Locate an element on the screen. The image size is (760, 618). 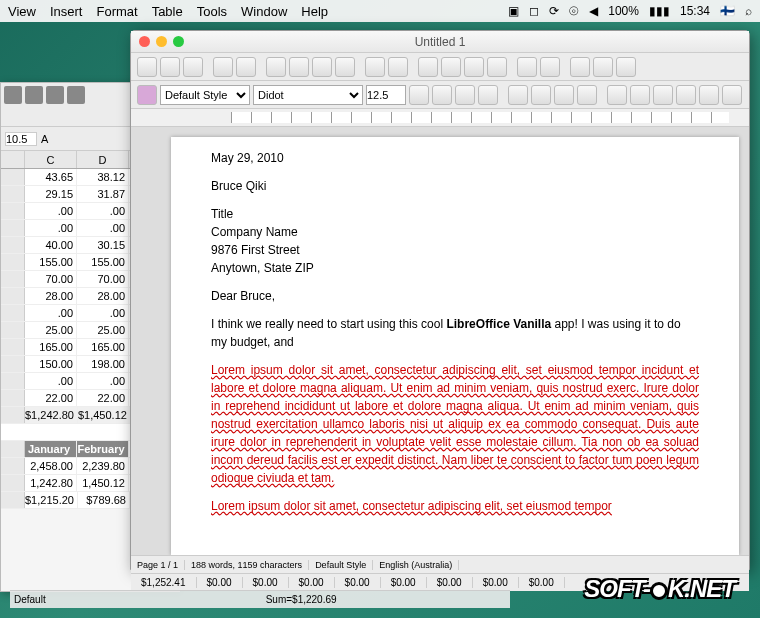
search-icon: ⌕ is located at coordinates (748, 11).